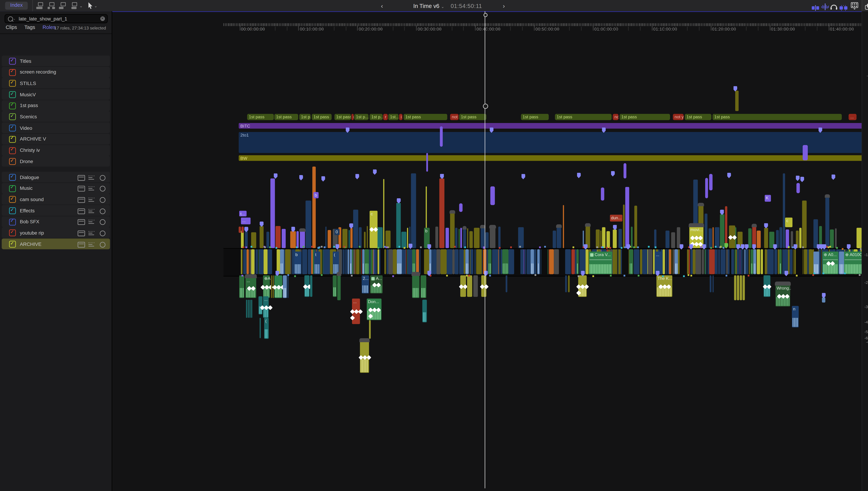 Image resolution: width=868 pixels, height=491 pixels. What do you see at coordinates (401, 117) in the screenshot?
I see `todo-marker: i` at bounding box center [401, 117].